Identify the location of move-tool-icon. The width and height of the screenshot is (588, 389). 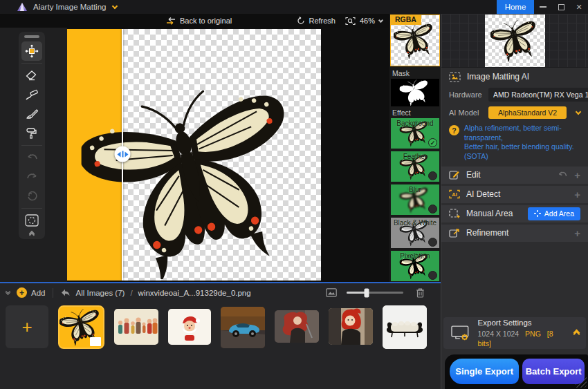
(32, 51).